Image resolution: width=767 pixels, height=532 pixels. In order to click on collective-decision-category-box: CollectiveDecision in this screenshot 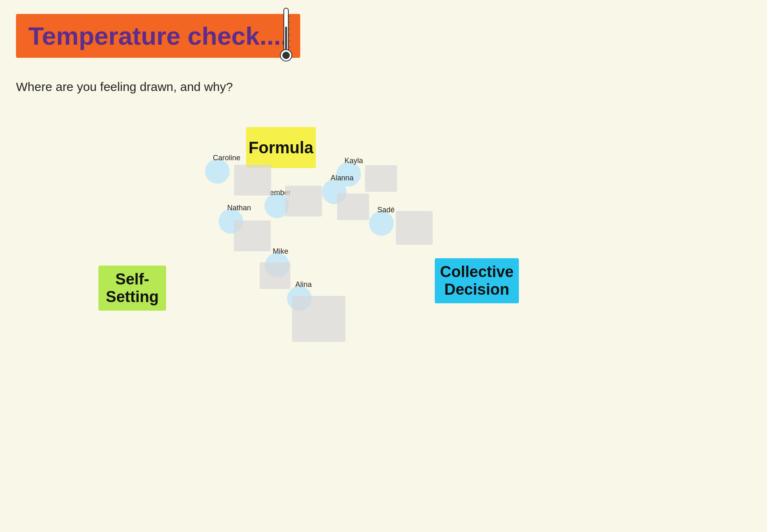, I will do `click(477, 281)`.